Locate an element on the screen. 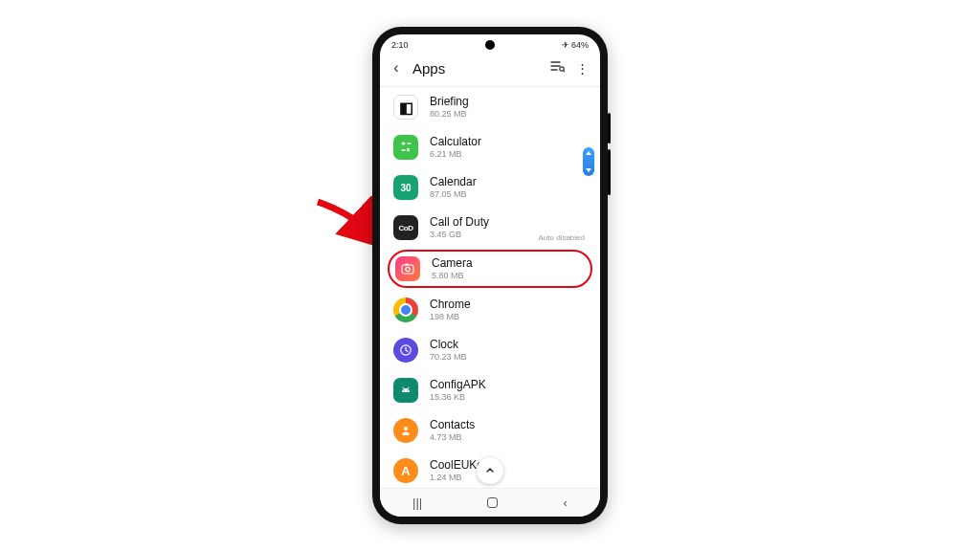 This screenshot has width=980, height=551. app-row-calendar: 30 Calendar 87.05 MB is located at coordinates (490, 187).